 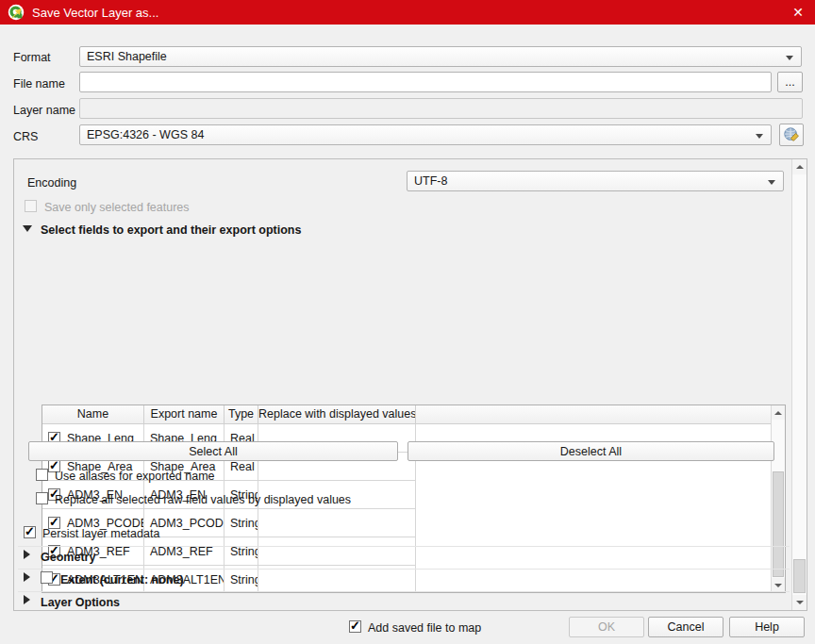 What do you see at coordinates (242, 467) in the screenshot?
I see `field-type-cell-text: Real` at bounding box center [242, 467].